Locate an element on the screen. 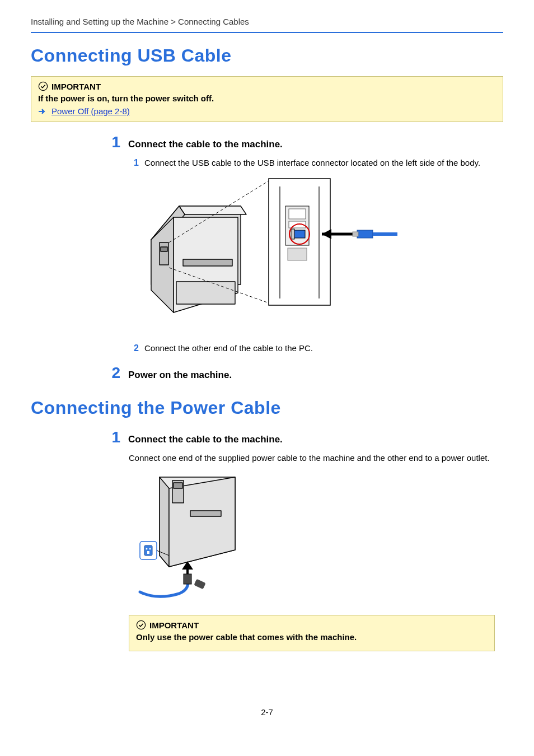 This screenshot has height=756, width=534. important-callout: IMPORTANT If the power is on, turn the p… is located at coordinates (267, 99).